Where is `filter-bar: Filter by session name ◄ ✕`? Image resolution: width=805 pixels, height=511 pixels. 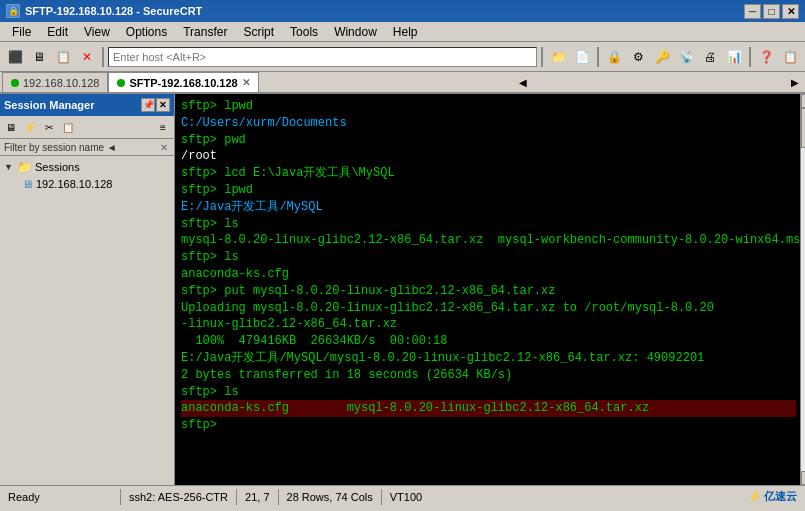 filter-bar: Filter by session name ◄ ✕ is located at coordinates (87, 148).